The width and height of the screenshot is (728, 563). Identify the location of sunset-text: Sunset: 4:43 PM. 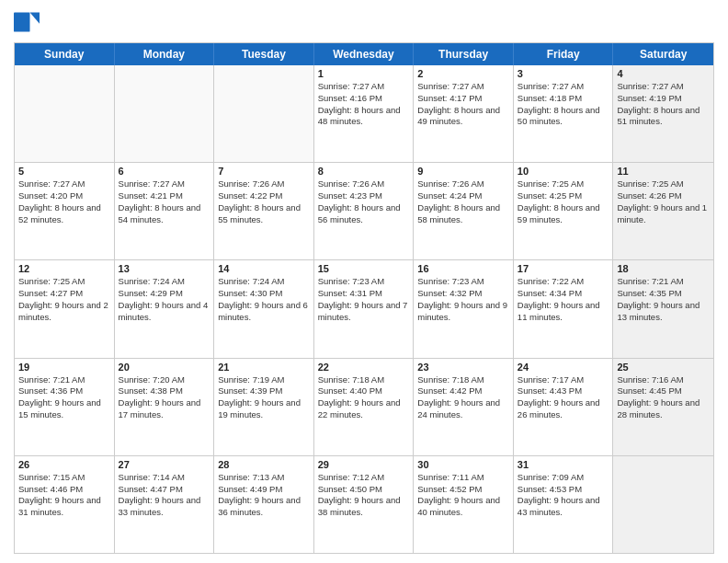
(563, 392).